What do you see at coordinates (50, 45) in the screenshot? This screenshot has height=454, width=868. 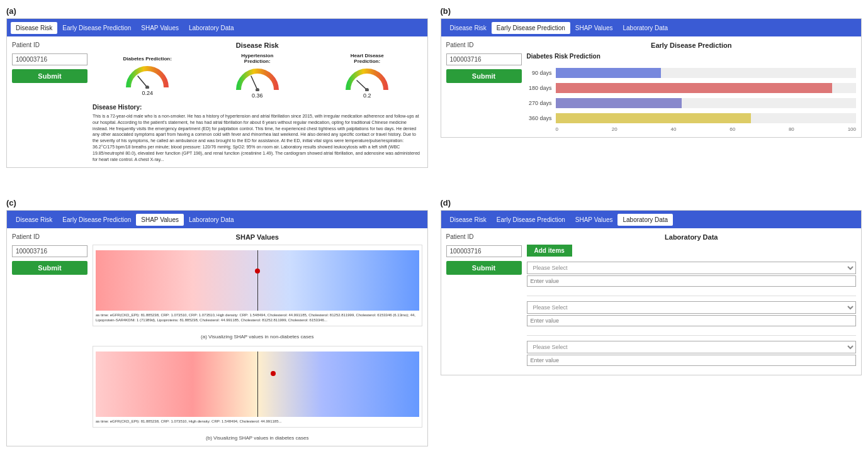 I see `patient-id-label-a: Patient ID` at bounding box center [50, 45].